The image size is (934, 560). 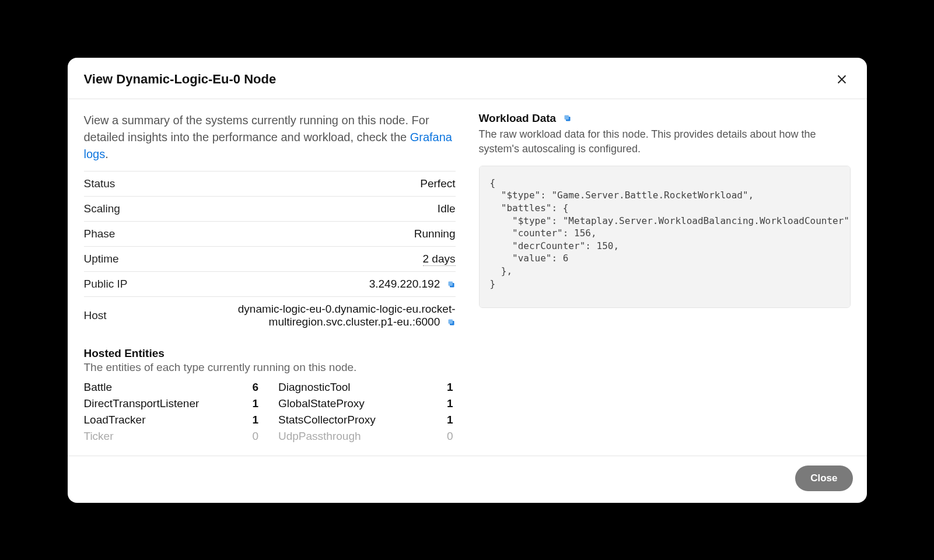 What do you see at coordinates (665, 142) in the screenshot?
I see `workload-subheading: The raw workload data for this node. Thi…` at bounding box center [665, 142].